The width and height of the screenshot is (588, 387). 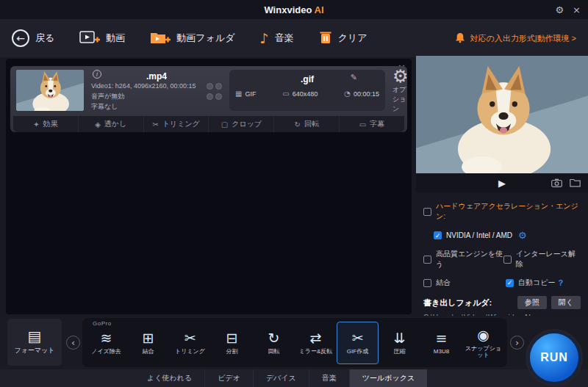 What do you see at coordinates (46, 124) in the screenshot?
I see `edit-tab-effects: ✦効果` at bounding box center [46, 124].